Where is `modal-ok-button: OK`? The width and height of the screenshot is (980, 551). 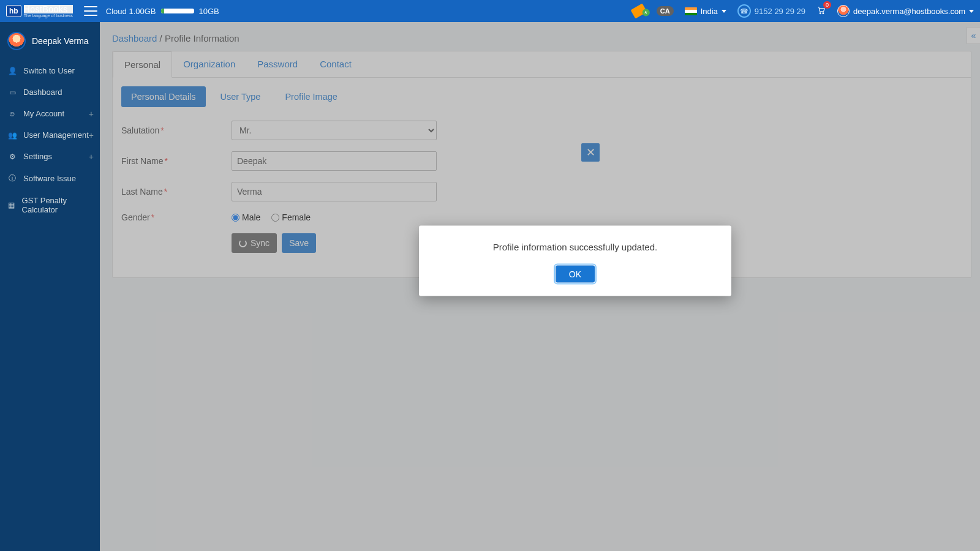 modal-ok-button: OK is located at coordinates (575, 274).